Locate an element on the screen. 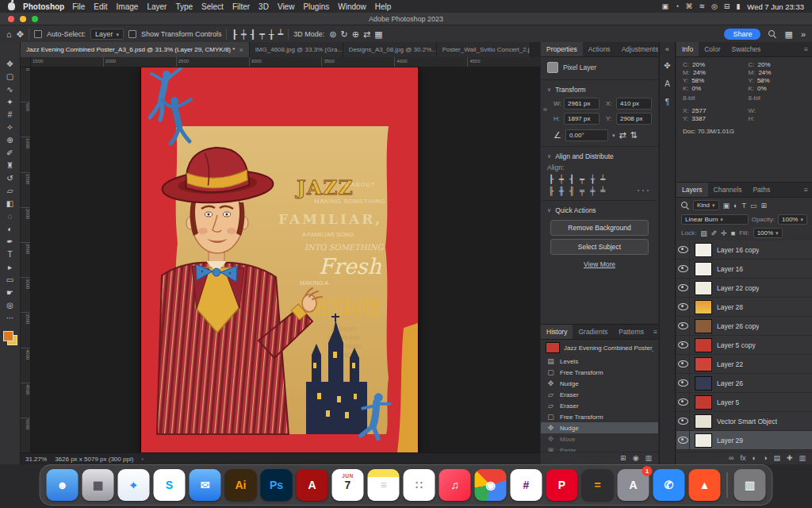  layer-row: Layer 22 copy is located at coordinates (744, 288).